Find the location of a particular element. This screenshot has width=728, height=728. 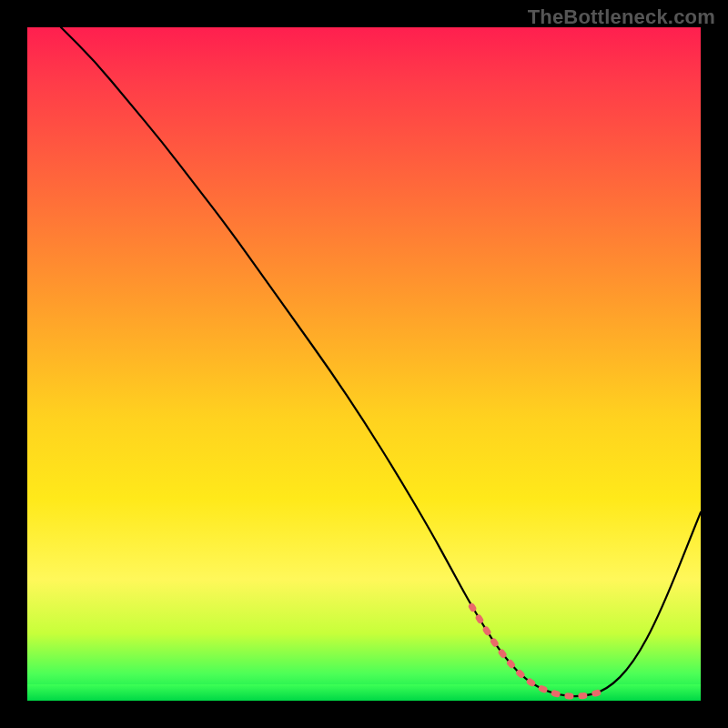

trough-highlight is located at coordinates (539, 652).